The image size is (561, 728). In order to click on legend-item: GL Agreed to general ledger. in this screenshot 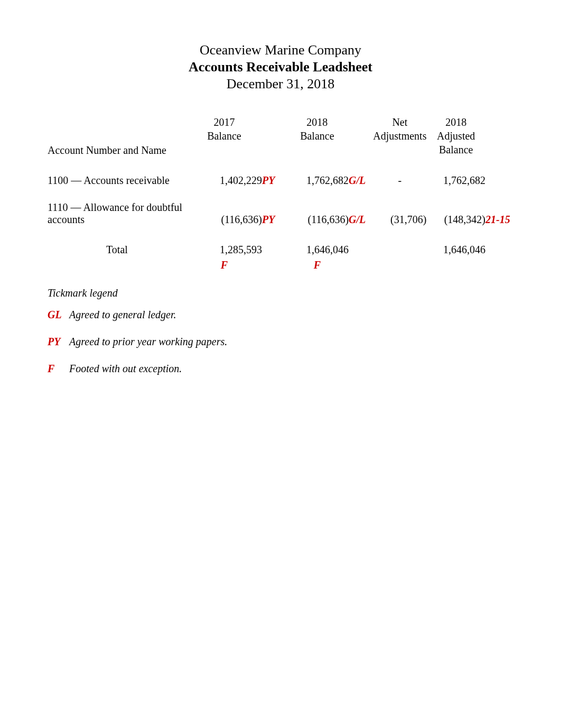, I will do `click(280, 315)`.